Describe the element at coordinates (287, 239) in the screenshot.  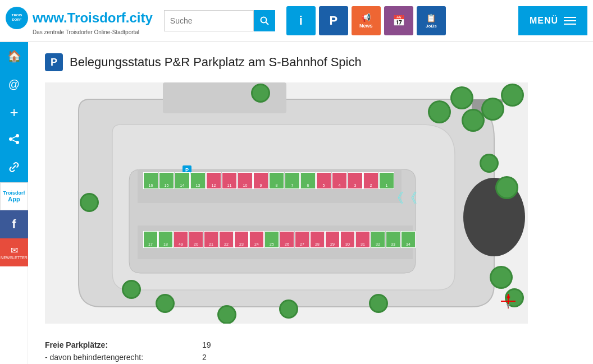
I see `spot-26: 26` at that location.